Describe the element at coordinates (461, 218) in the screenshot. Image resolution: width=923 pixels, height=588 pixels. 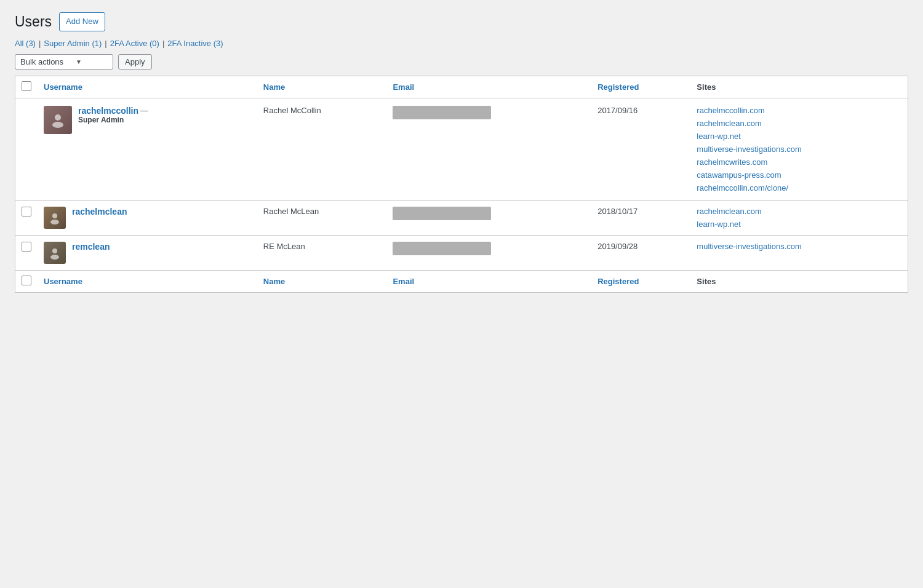
I see `table-row: rachelmclean Rachel McLean 2018/10/17 ra…` at that location.